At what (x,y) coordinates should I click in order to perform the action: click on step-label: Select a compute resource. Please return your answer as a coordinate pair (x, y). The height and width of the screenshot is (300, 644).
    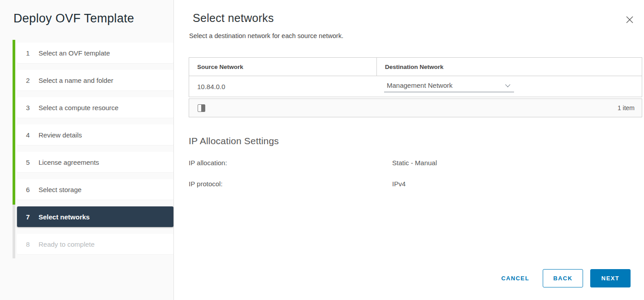
    Looking at the image, I should click on (78, 107).